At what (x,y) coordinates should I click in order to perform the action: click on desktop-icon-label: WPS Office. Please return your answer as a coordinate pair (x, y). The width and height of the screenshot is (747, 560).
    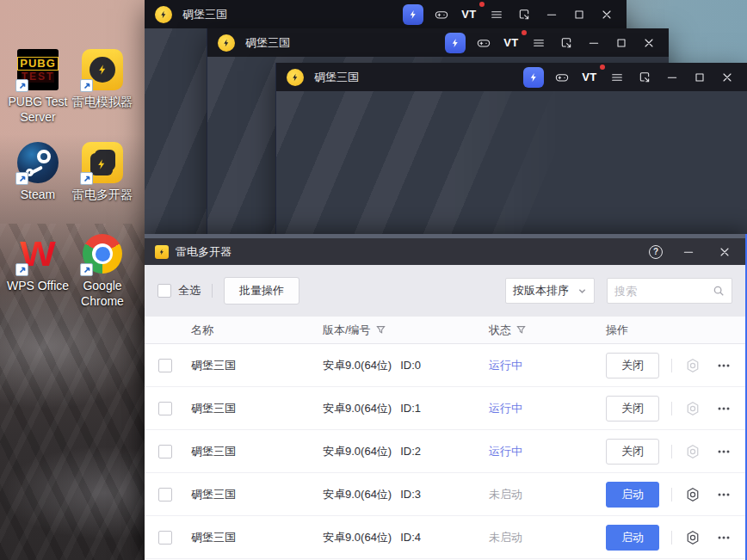
    Looking at the image, I should click on (38, 286).